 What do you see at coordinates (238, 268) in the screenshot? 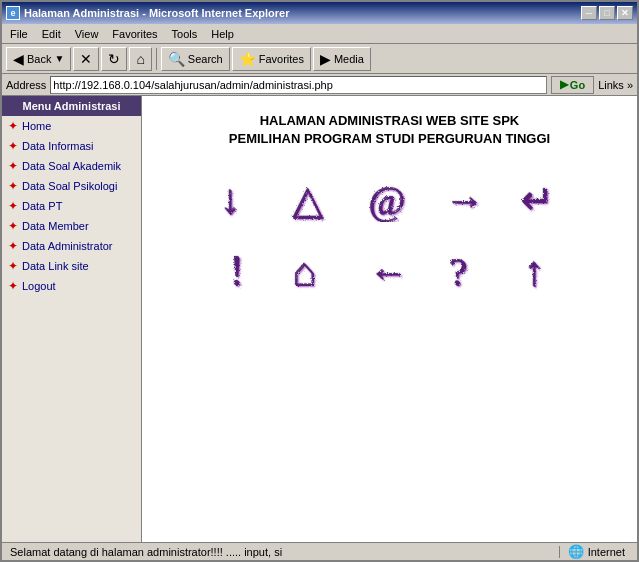
I see `icon-exclamation: !` at bounding box center [238, 268].